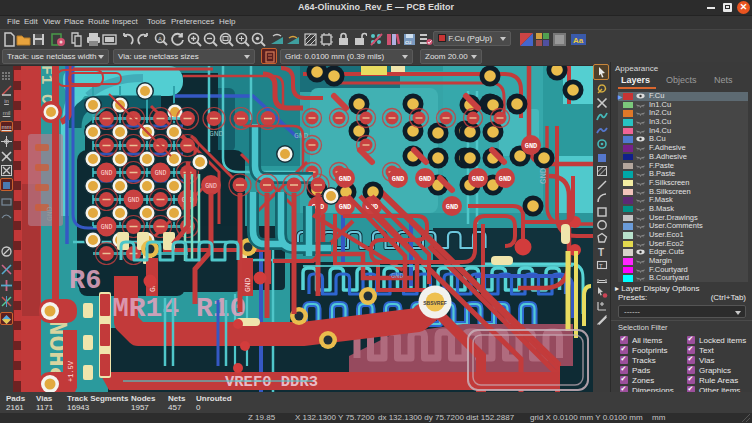  What do you see at coordinates (160, 39) in the screenshot?
I see `svg-text: A` at bounding box center [160, 39].